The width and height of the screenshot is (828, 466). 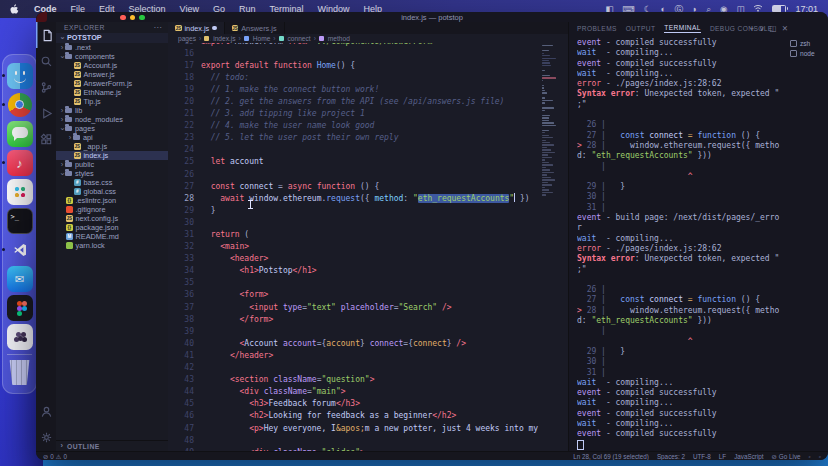 I want to click on file-label: Tip.js, so click(x=92, y=102).